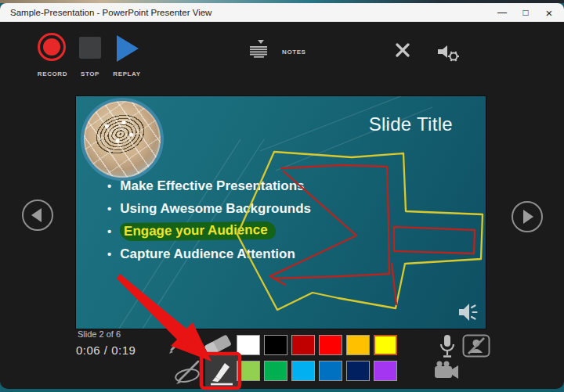  What do you see at coordinates (209, 254) in the screenshot?
I see `bullet-item: •Capture Audience Attention` at bounding box center [209, 254].